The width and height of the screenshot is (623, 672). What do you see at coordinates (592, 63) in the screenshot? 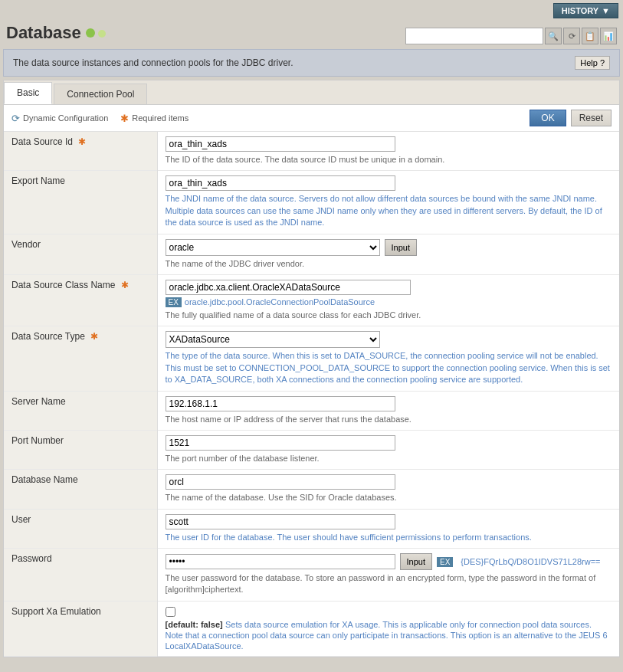
I see `help-button: Help ?` at bounding box center [592, 63].